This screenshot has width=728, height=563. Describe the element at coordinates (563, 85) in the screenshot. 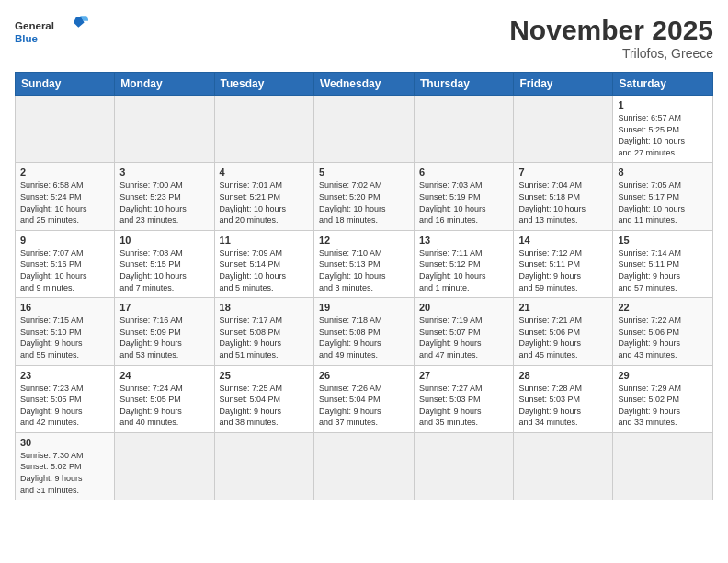

I see `weekday-header-friday: Friday` at that location.